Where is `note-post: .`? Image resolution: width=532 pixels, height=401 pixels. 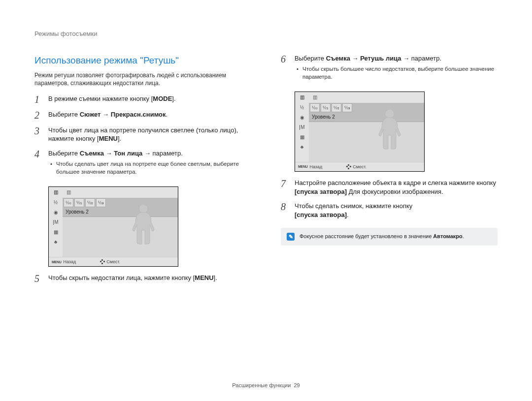
note-post: . is located at coordinates (463, 236).